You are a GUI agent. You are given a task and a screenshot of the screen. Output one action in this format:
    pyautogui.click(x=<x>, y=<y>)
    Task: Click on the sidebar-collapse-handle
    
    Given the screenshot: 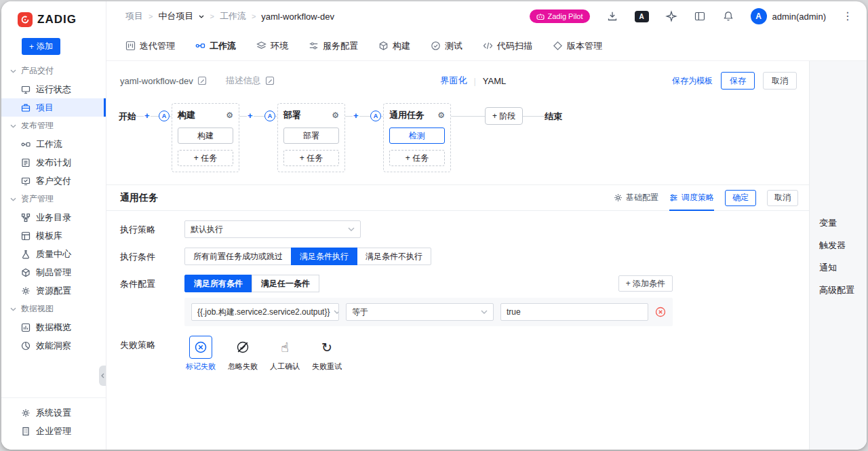 What is the action you would take?
    pyautogui.click(x=102, y=376)
    